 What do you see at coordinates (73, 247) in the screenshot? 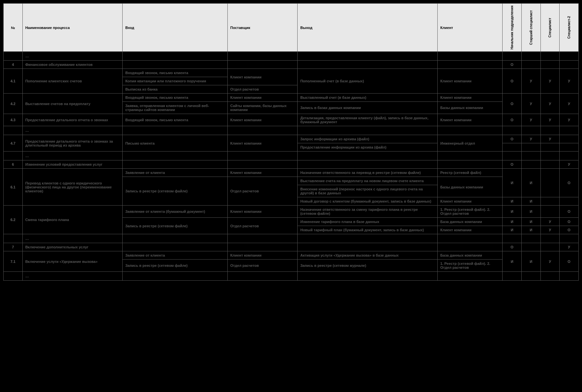
I see `process-name: Включение дополнительных услуг` at bounding box center [73, 247].